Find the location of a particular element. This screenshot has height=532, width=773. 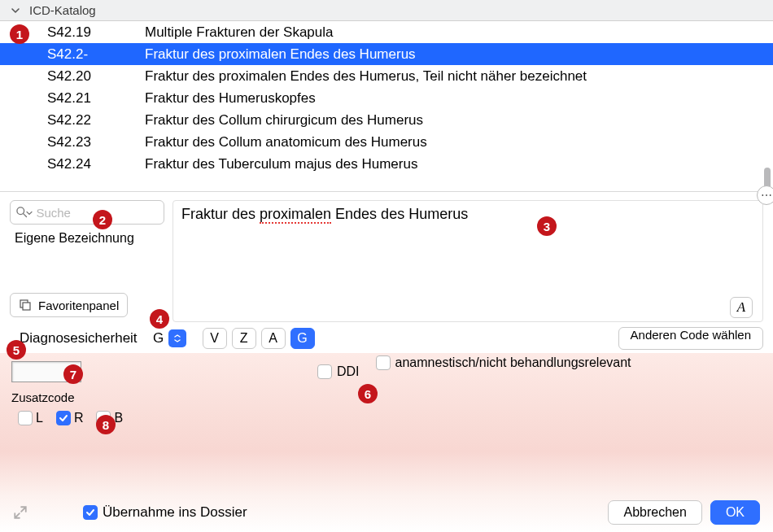

laterality-l-checkbox is located at coordinates (25, 418).